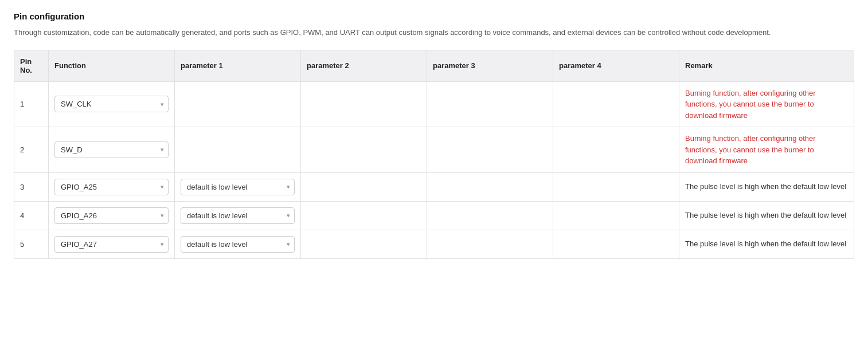 The image size is (868, 350). Describe the element at coordinates (435, 187) in the screenshot. I see `table-row: 3GPIO_A25▾default is low level▾The pulse…` at that location.